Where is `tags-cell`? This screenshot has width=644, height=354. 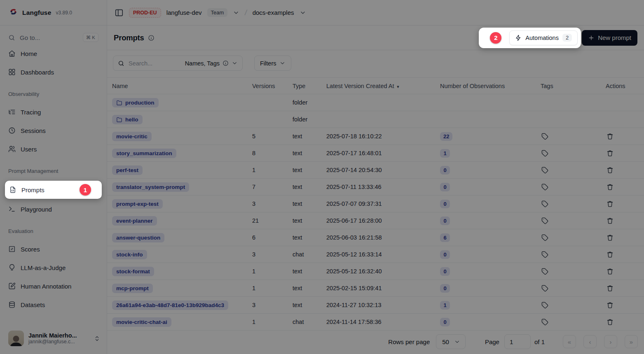
tags-cell is located at coordinates (545, 272).